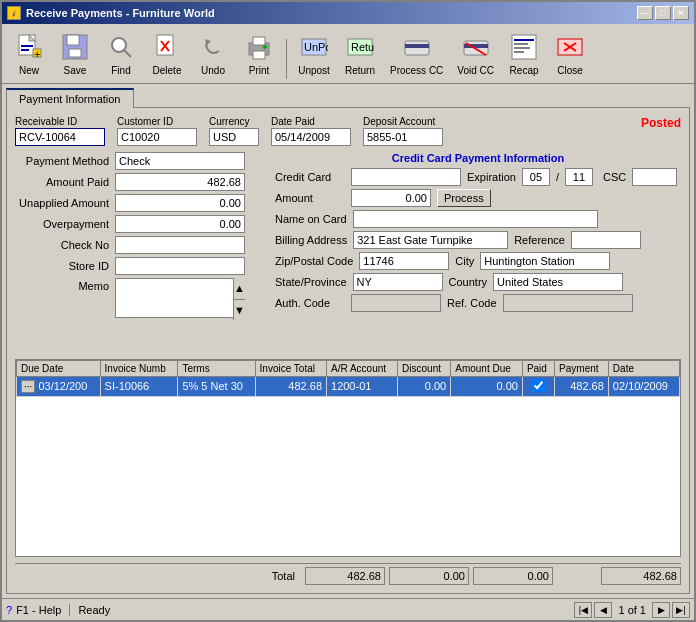 Image resolution: width=696 pixels, height=622 pixels. I want to click on currency-label: Currency, so click(234, 122).